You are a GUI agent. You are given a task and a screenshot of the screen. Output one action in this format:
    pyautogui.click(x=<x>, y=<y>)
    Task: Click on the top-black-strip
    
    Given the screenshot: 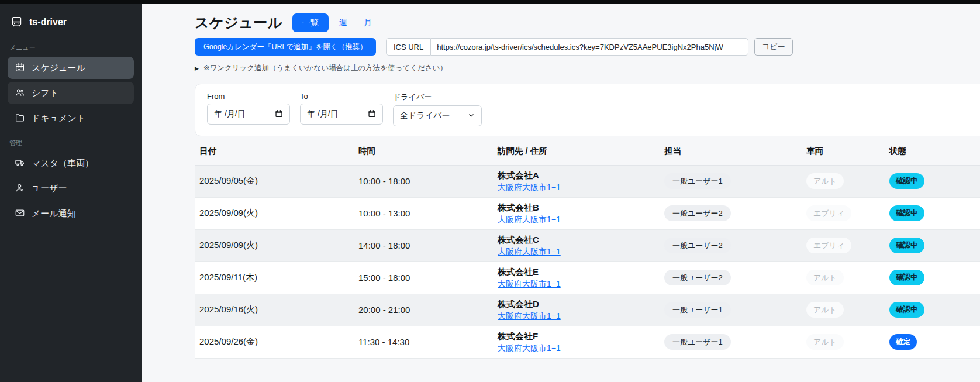 What is the action you would take?
    pyautogui.click(x=490, y=2)
    